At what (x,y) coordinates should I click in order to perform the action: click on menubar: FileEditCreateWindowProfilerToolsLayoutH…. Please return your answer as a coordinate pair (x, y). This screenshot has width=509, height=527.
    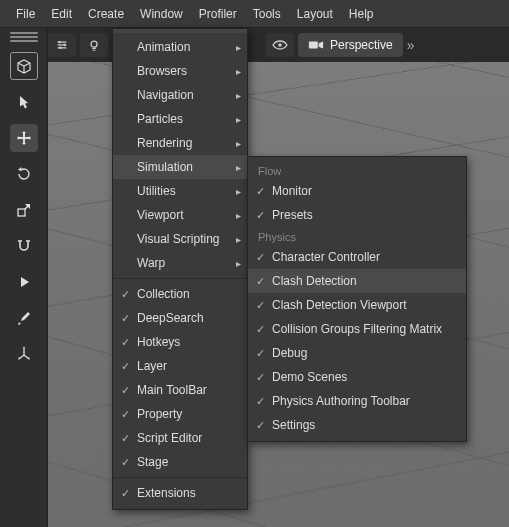
    Looking at the image, I should click on (254, 14).